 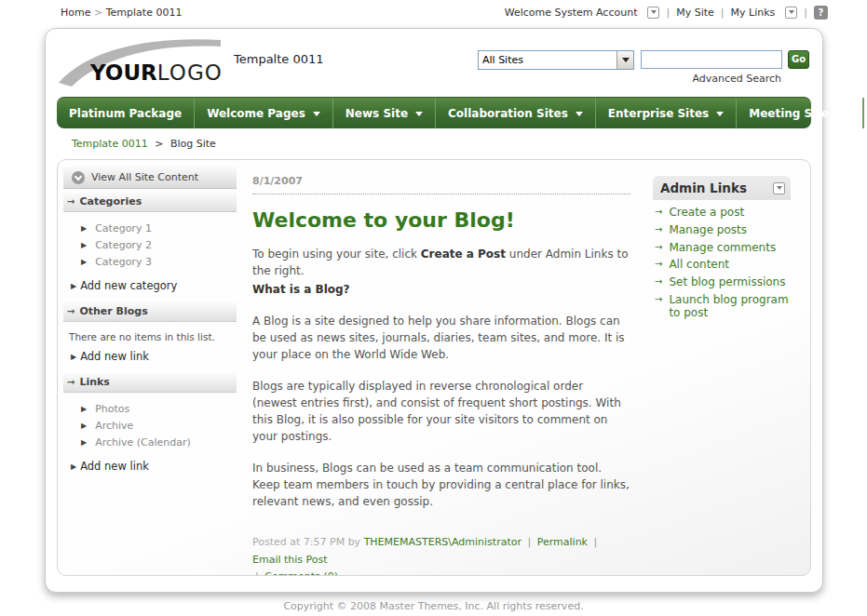 What do you see at coordinates (723, 307) in the screenshot?
I see `admin-link-launch-blog-program: → Launch blog program to post` at bounding box center [723, 307].